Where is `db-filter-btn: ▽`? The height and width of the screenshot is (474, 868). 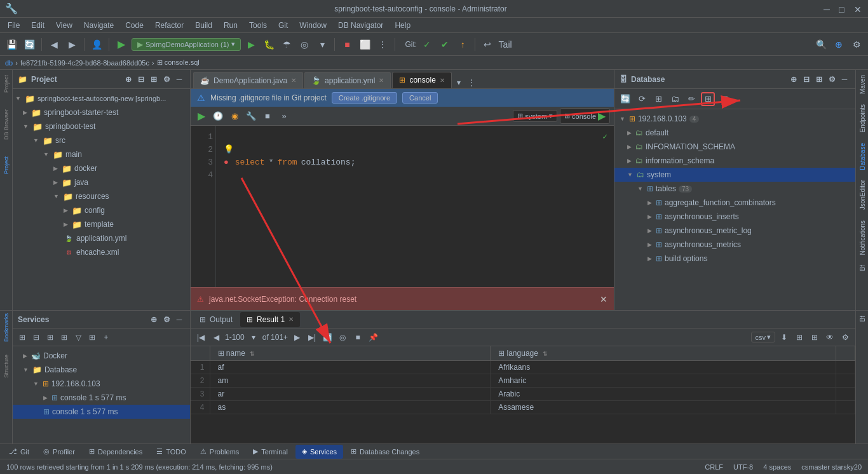
db-filter-btn: ▽ is located at coordinates (724, 99).